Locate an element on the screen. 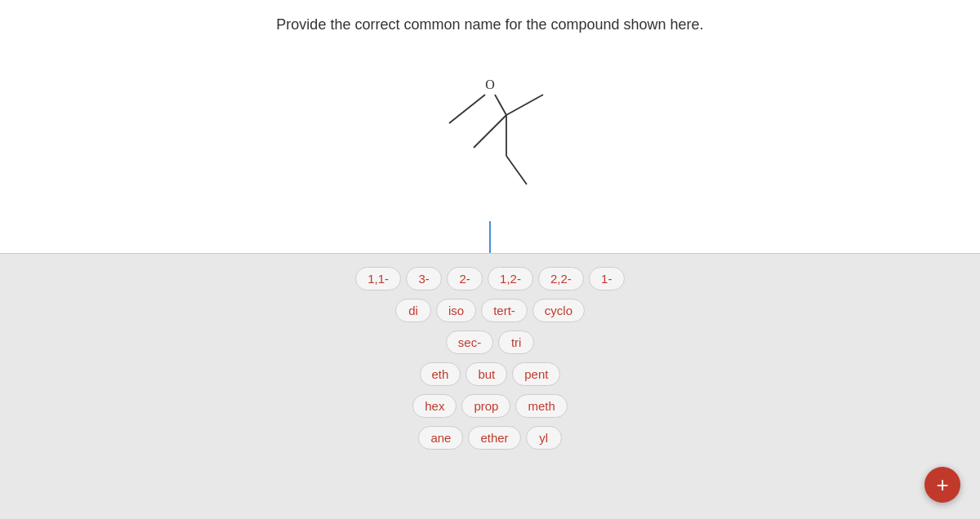 This screenshot has width=980, height=519. token-row-row6: aneetheryl is located at coordinates (490, 437).